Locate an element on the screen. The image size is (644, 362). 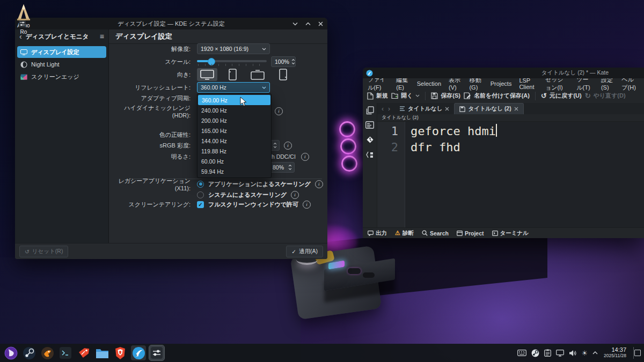
orientation-flipped-portrait-button is located at coordinates (283, 75).